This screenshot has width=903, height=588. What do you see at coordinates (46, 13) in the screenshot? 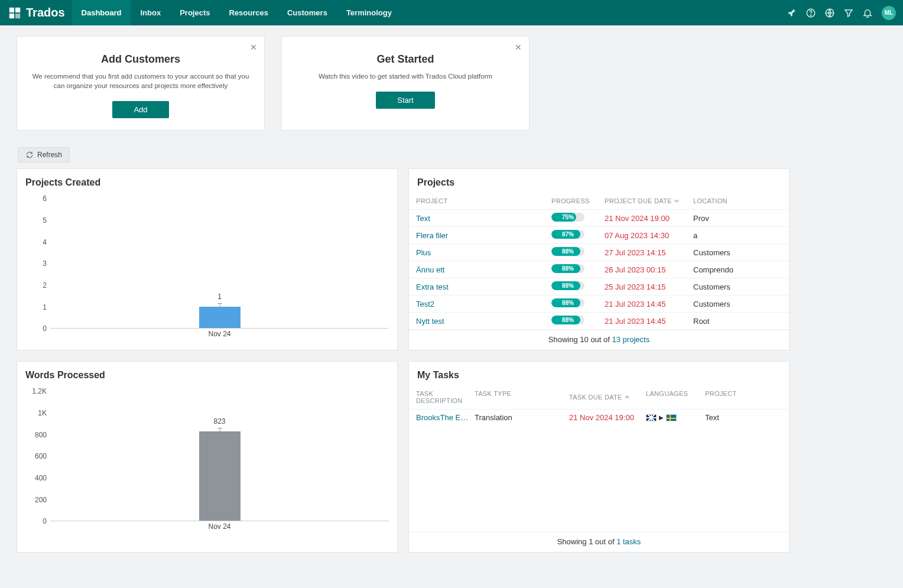
I see `brand-text: Trados` at bounding box center [46, 13].